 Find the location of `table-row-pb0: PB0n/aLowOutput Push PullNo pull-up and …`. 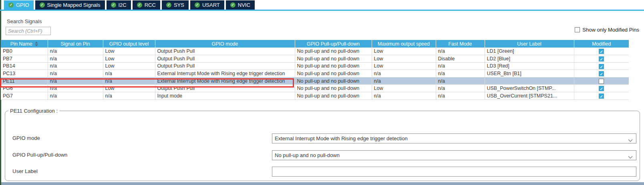

table-row-pb0: PB0n/aLowOutput Push PullNo pull-up and … is located at coordinates (315, 51).